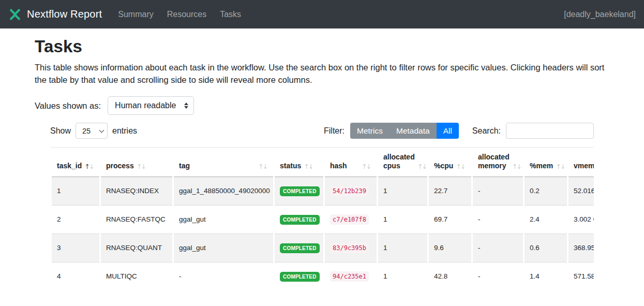 This screenshot has width=644, height=306. What do you see at coordinates (600, 14) in the screenshot?
I see `run-name-label: [deadly_baekeland]` at bounding box center [600, 14].